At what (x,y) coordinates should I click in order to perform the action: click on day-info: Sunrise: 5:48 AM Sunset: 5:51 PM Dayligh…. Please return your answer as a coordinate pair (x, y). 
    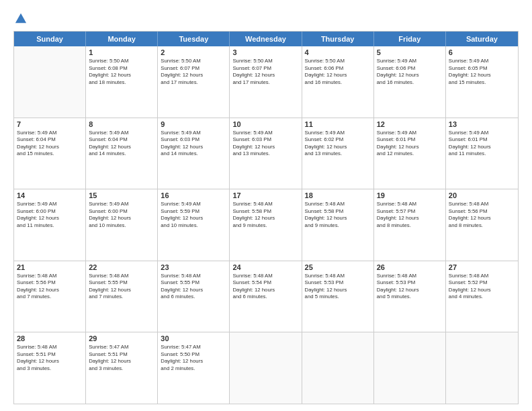
    Looking at the image, I should click on (50, 358).